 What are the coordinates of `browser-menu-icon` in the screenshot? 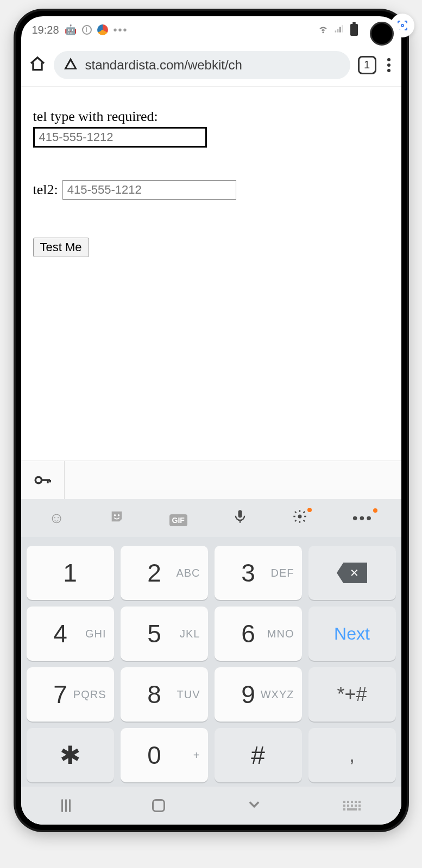 It's located at (389, 65).